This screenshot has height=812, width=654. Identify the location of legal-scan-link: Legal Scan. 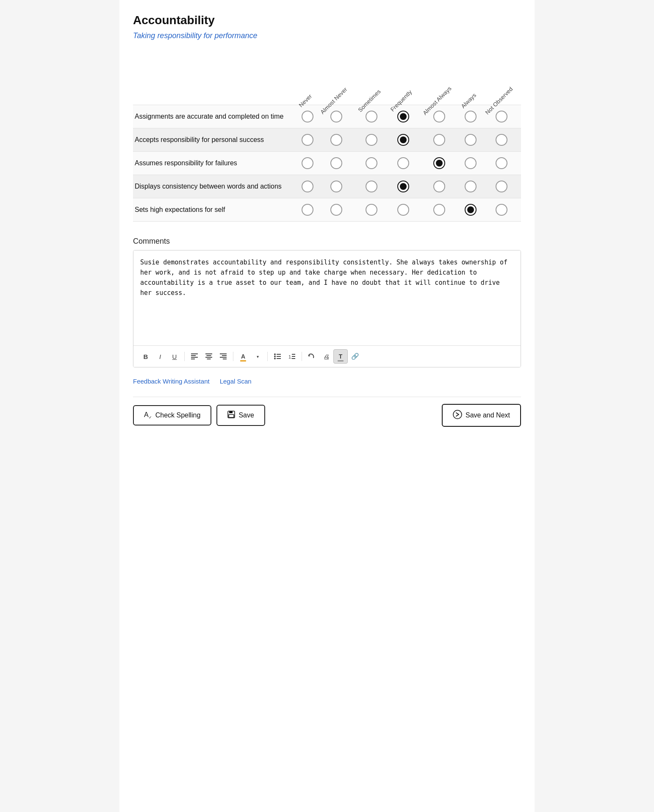
(236, 381).